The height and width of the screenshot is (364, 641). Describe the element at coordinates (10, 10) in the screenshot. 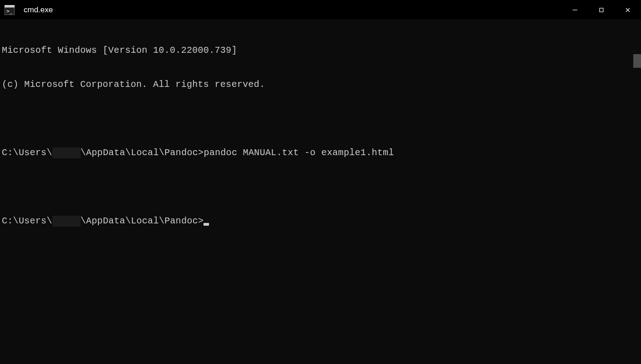

I see `cmd-icon: >_` at that location.